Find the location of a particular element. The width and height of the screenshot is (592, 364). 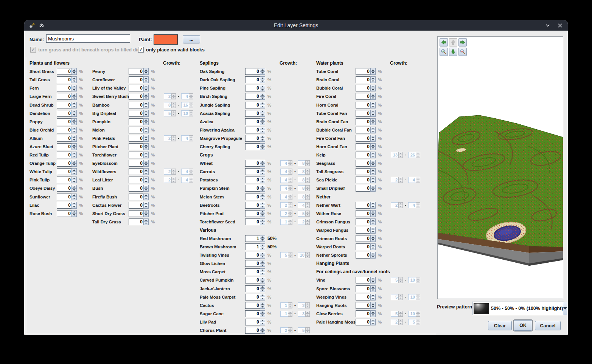

close-icon is located at coordinates (560, 25).